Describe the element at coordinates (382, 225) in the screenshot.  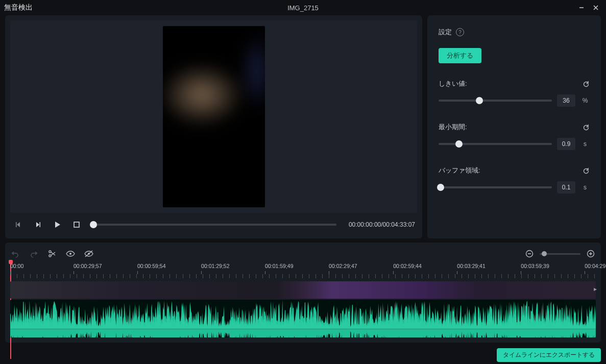
I see `timecode-readout: 00:00:00:00/00:04:33:07` at that location.